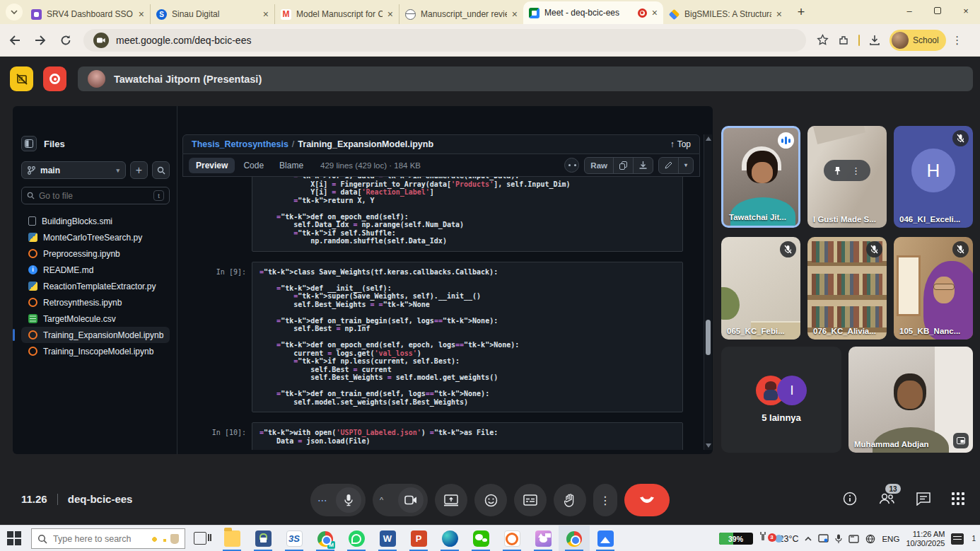 Image resolution: width=980 pixels, height=551 pixels. What do you see at coordinates (387, 538) in the screenshot?
I see `taskbar-word: W` at bounding box center [387, 538].